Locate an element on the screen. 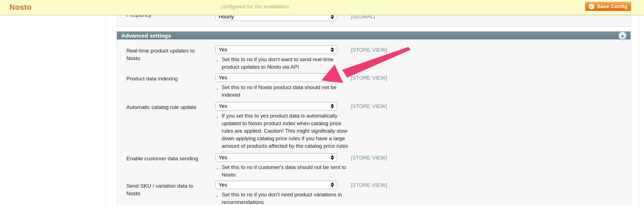 Image resolution: width=644 pixels, height=205 pixels. collapse-section-button: ▲ is located at coordinates (622, 36).